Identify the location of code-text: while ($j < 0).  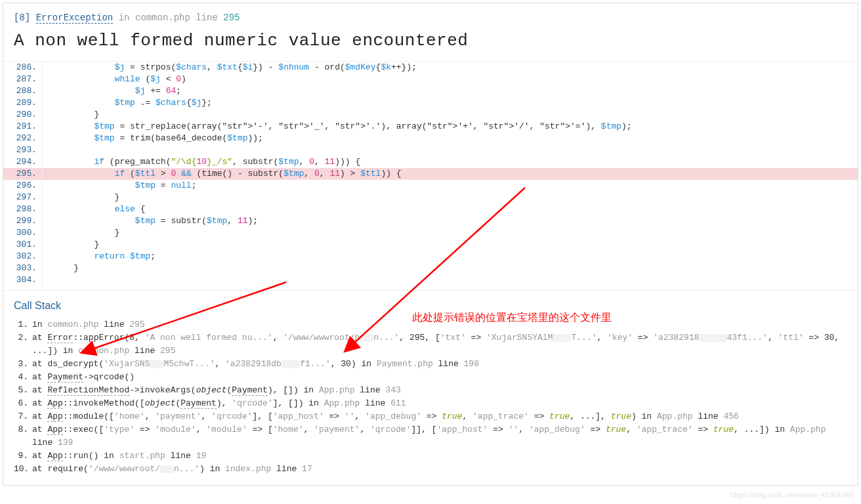
(114, 79).